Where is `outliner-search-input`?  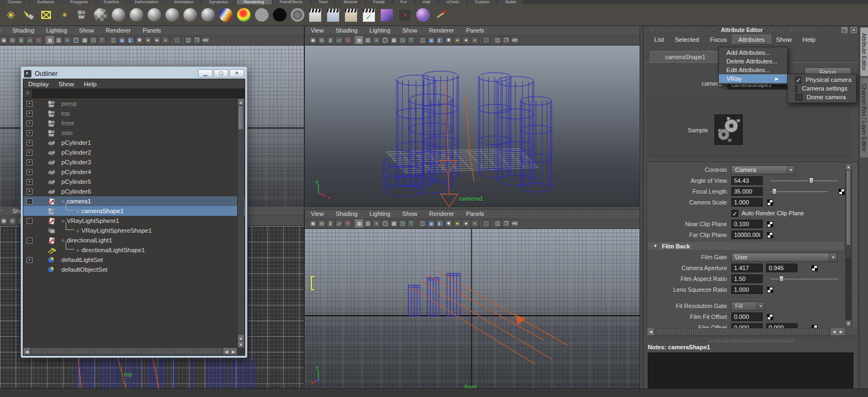
outliner-search-input is located at coordinates (138, 93).